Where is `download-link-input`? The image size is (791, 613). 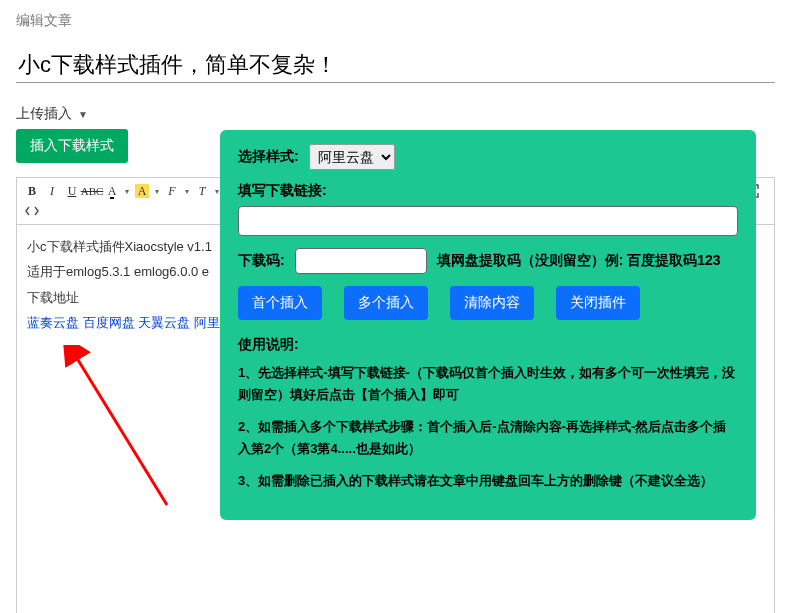
download-link-input is located at coordinates (488, 221).